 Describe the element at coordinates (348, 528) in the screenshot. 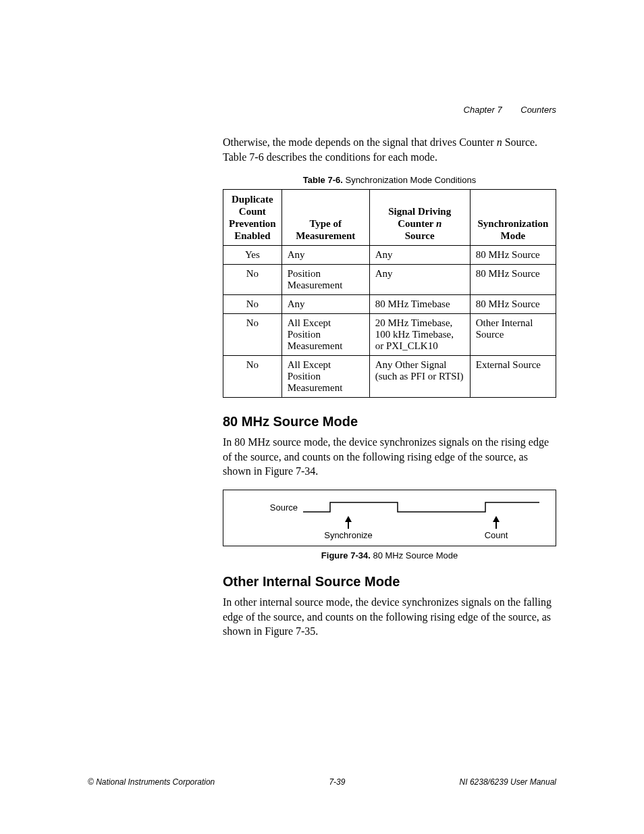

I see `sync-arrow: Synchronize` at that location.